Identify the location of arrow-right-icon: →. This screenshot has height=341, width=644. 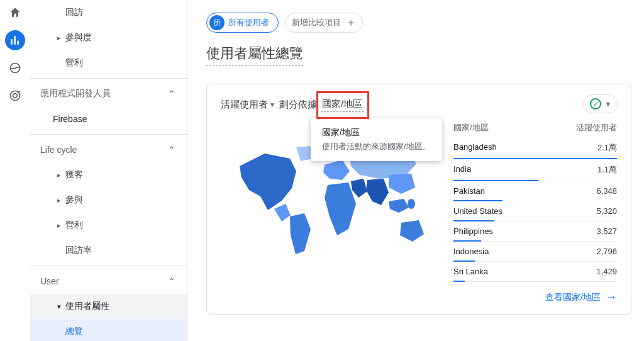
(611, 297).